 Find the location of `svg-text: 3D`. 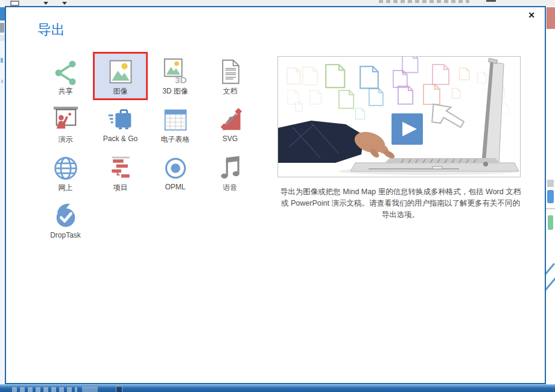

svg-text: 3D is located at coordinates (181, 80).